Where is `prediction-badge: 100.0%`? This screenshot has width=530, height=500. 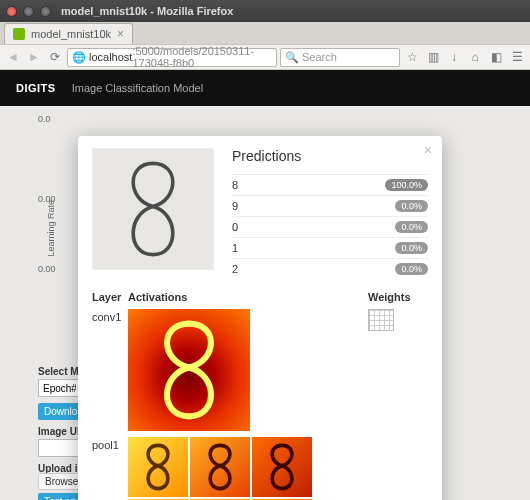 prediction-badge: 100.0% is located at coordinates (406, 185).